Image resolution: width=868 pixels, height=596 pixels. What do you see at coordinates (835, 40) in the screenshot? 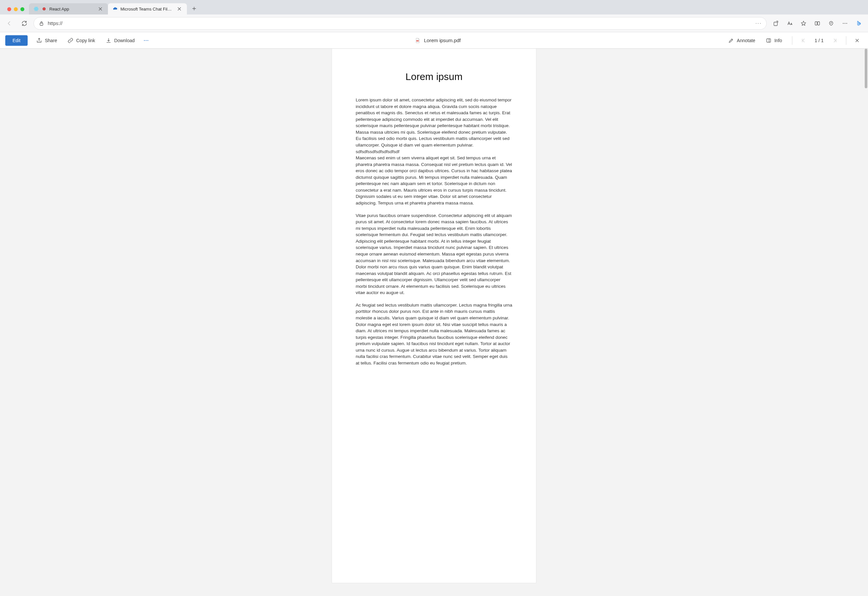
I see `next-page-button` at bounding box center [835, 40].